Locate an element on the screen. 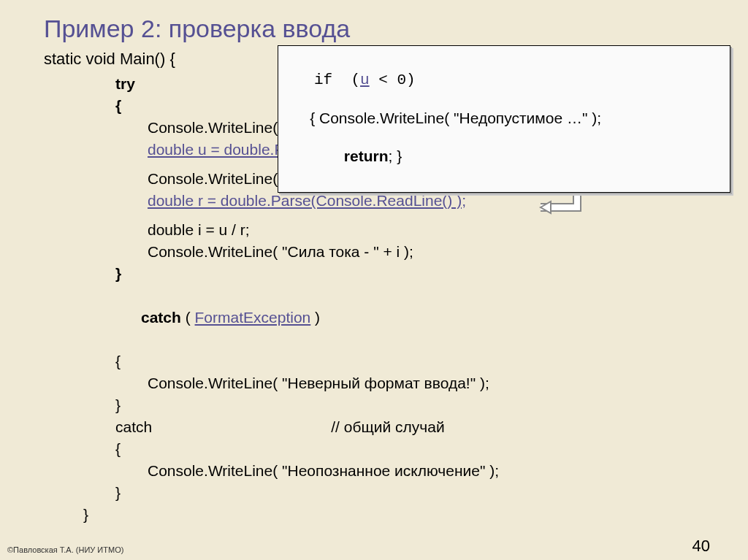 The width and height of the screenshot is (748, 560). brace-close-2: } is located at coordinates (307, 405).